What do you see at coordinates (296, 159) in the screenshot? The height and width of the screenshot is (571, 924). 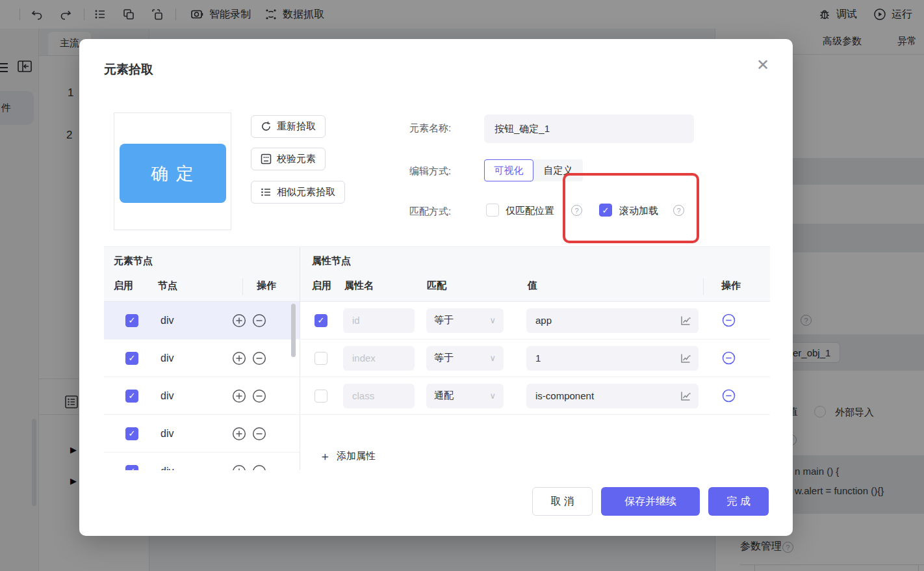 I see `validate-element-label: 校验元素` at bounding box center [296, 159].